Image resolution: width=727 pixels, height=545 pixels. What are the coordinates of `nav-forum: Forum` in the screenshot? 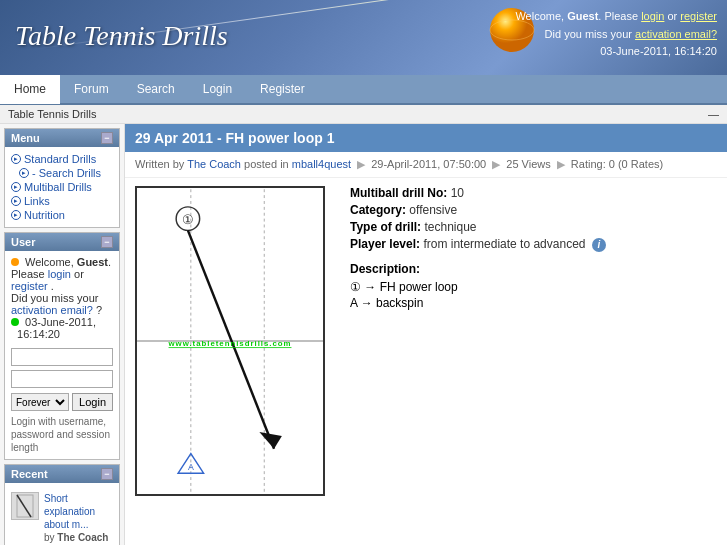 It's located at (92, 89).